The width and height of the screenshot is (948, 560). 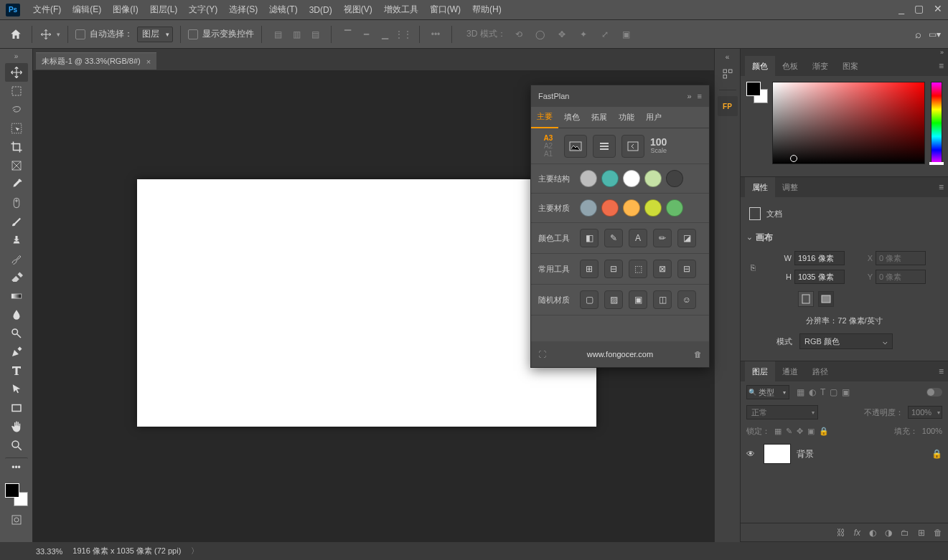 I want to click on filter-toggle, so click(x=934, y=392).